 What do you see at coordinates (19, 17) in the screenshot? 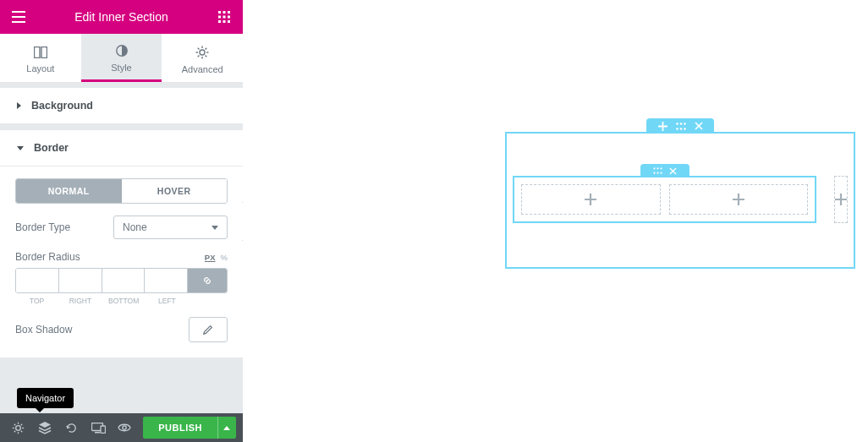
I see `menu-icon` at bounding box center [19, 17].